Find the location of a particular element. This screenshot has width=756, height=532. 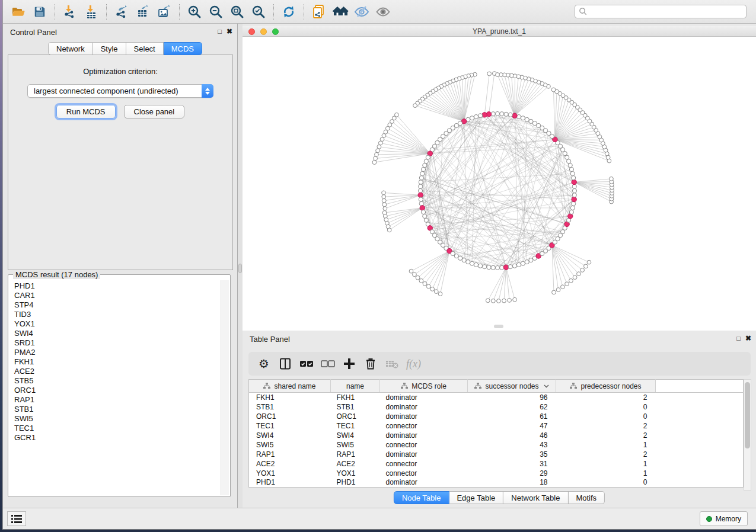

mcds-result-item: STB5 is located at coordinates (117, 381).